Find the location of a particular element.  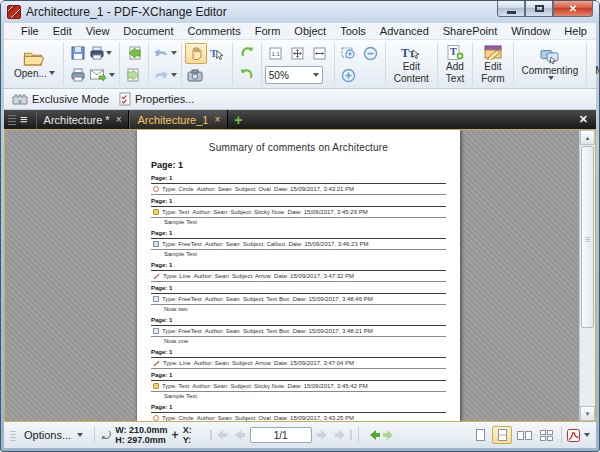

comment-text: Type: Text Author: Sean Subject: Sticky … is located at coordinates (265, 212).